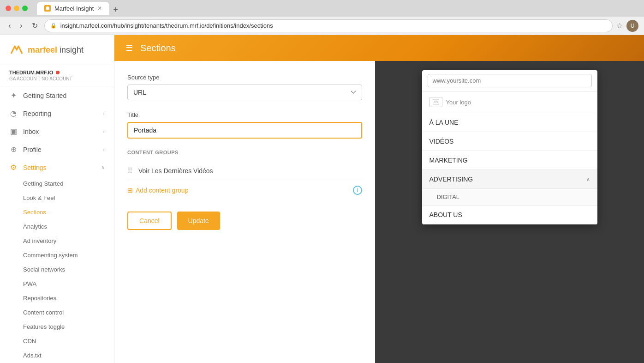 Image resolution: width=644 pixels, height=363 pixels. What do you see at coordinates (45, 96) in the screenshot?
I see `getting-started-label: Getting Started` at bounding box center [45, 96].